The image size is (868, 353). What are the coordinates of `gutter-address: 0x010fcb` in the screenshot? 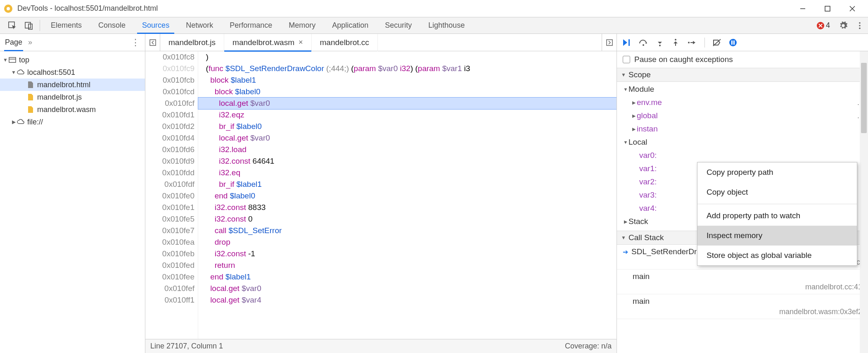 It's located at (172, 80).